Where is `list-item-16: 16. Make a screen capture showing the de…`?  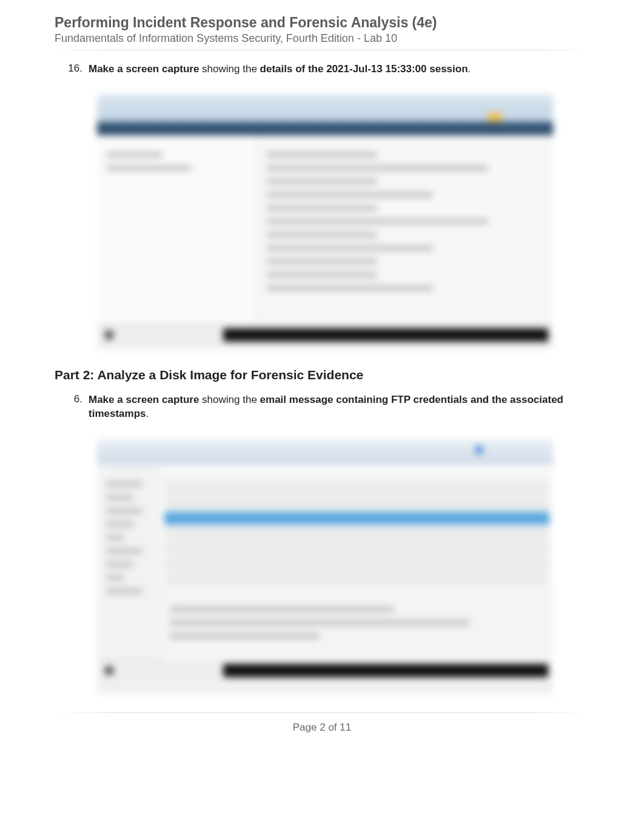 list-item-16: 16. Make a screen capture showing the de… is located at coordinates (328, 69).